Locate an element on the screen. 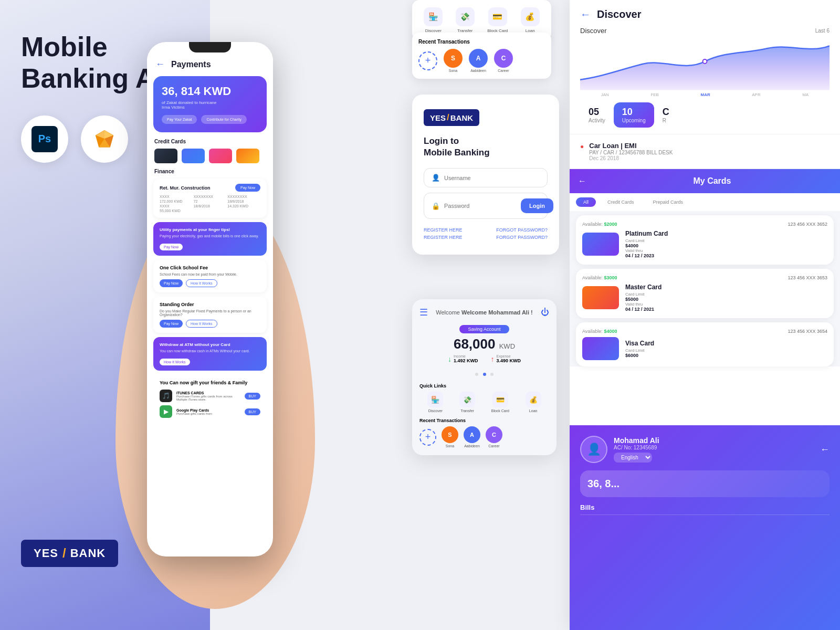 The image size is (840, 630). discover-chart-svg is located at coordinates (705, 64).